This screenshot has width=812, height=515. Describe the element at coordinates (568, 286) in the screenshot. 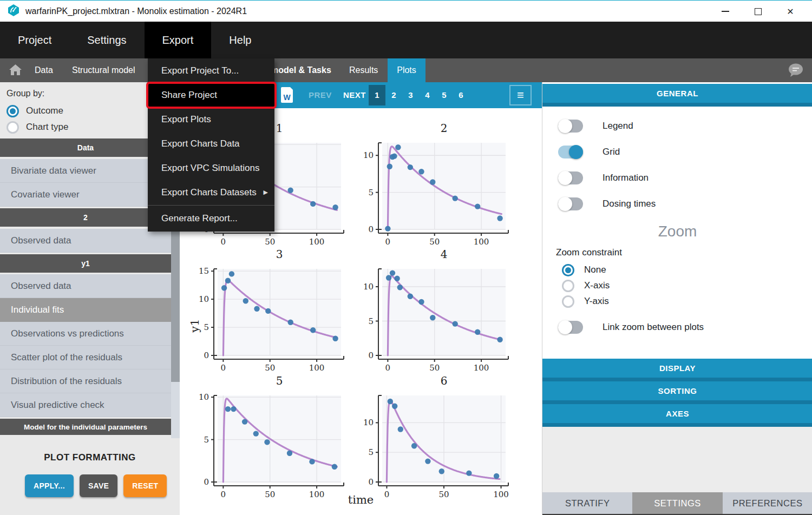

I see `zoom-x-axis-radio` at that location.